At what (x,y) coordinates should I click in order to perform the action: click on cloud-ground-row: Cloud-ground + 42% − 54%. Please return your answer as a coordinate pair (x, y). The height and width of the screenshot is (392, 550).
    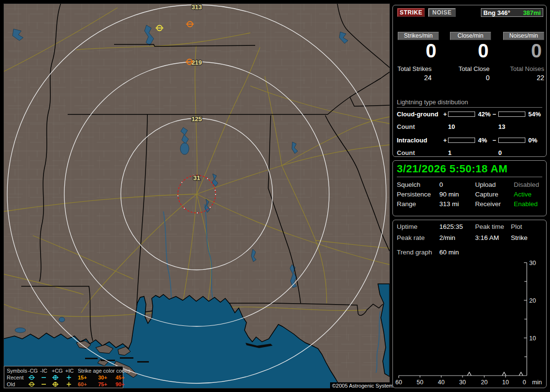
    Looking at the image, I should click on (470, 114).